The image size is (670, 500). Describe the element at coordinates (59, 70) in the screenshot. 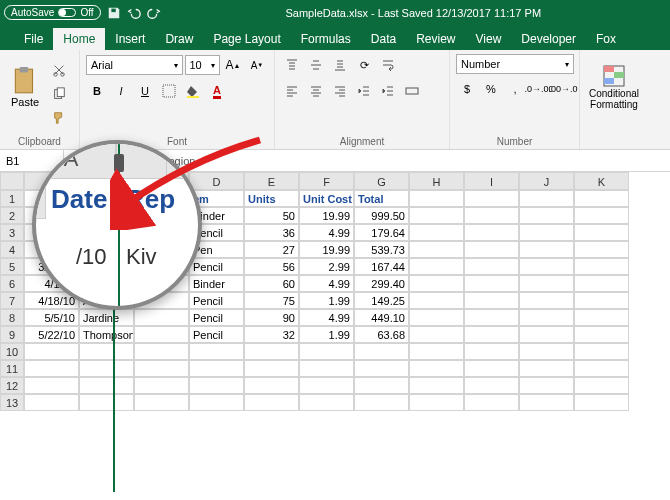

I see `cut-icon` at that location.